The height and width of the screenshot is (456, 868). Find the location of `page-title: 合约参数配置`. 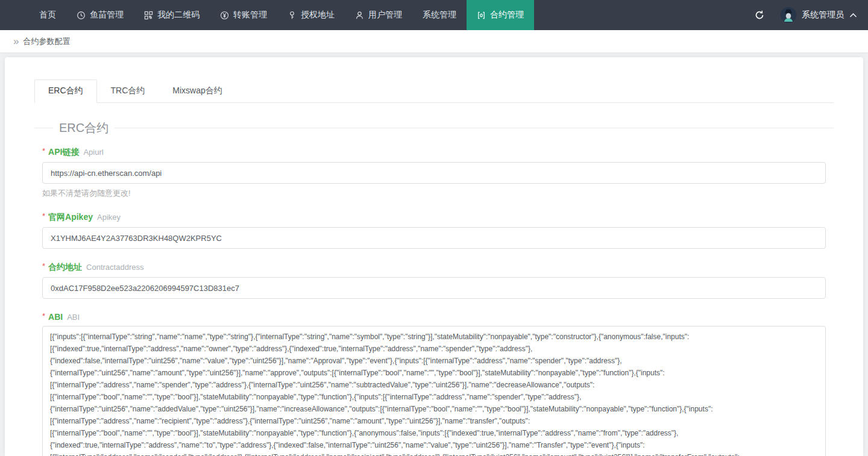

page-title: 合约参数配置 is located at coordinates (46, 42).